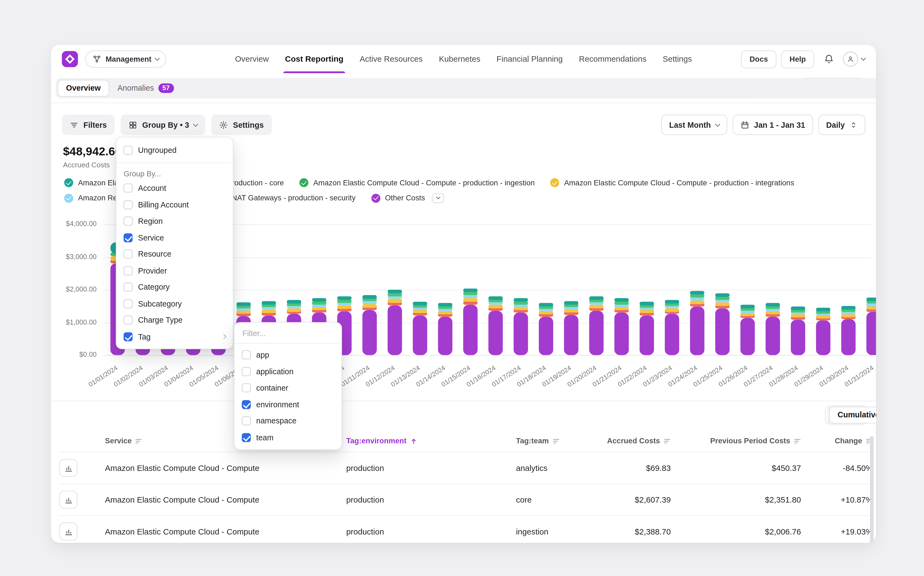  I want to click on menu-item-application: application, so click(288, 372).